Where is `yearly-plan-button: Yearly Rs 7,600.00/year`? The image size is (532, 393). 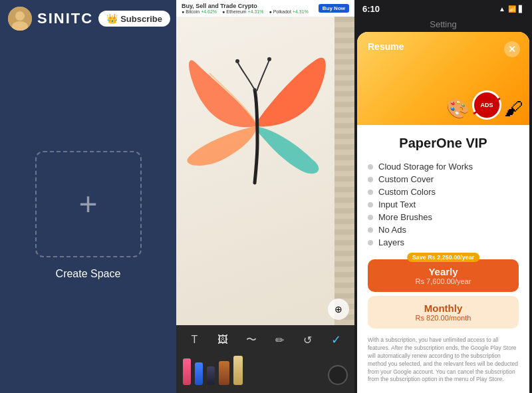
yearly-plan-button: Yearly Rs 7,600.00/year is located at coordinates (443, 275).